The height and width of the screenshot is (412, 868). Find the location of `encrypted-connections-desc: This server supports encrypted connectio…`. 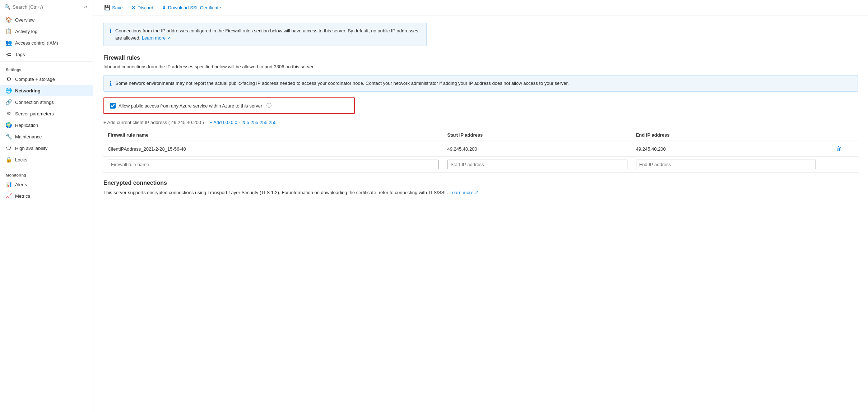

encrypted-connections-desc: This server supports encrypted connectio… is located at coordinates (481, 193).